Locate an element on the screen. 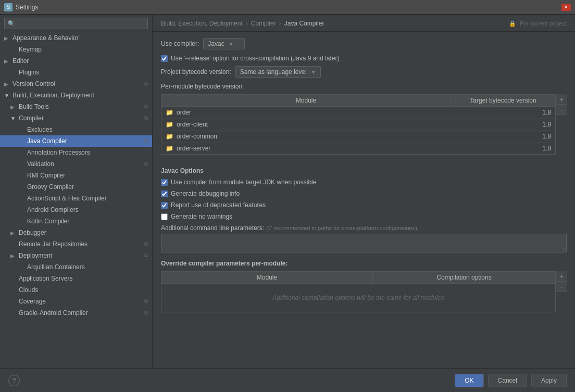  sidebar-item-label: Editor is located at coordinates (21, 61).